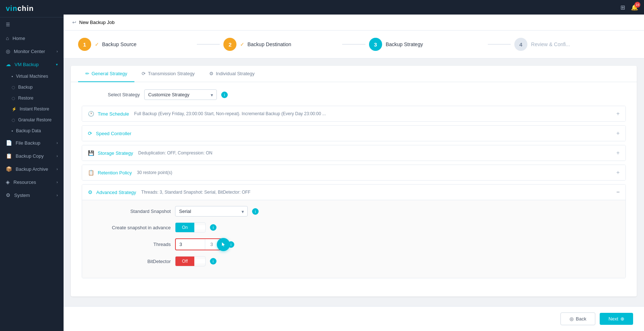  What do you see at coordinates (32, 120) in the screenshot?
I see `sidebar-item-granular-restore: ◌ Granular Restore` at bounding box center [32, 120].